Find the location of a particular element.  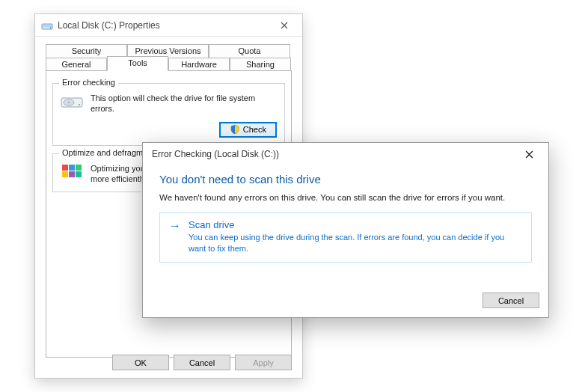

ok-button-label: OK is located at coordinates (141, 363).